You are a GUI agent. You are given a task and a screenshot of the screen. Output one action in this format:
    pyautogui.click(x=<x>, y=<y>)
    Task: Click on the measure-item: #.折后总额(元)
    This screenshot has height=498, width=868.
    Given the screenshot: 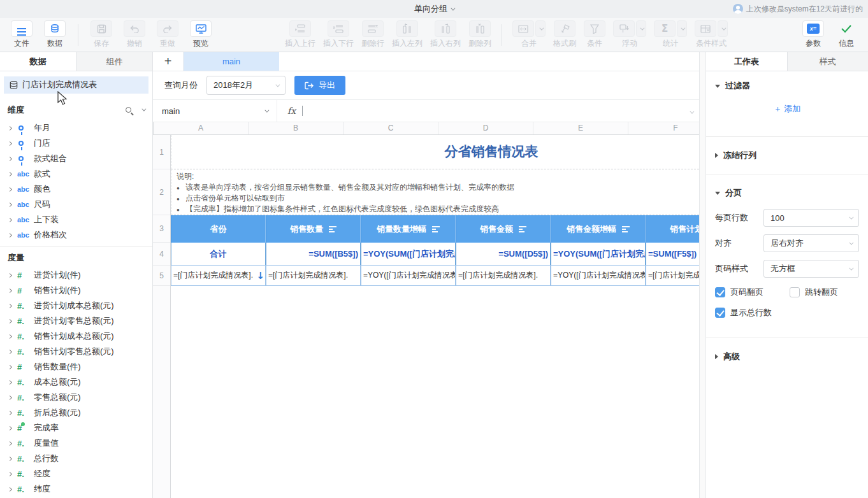 What is the action you would take?
    pyautogui.click(x=76, y=413)
    